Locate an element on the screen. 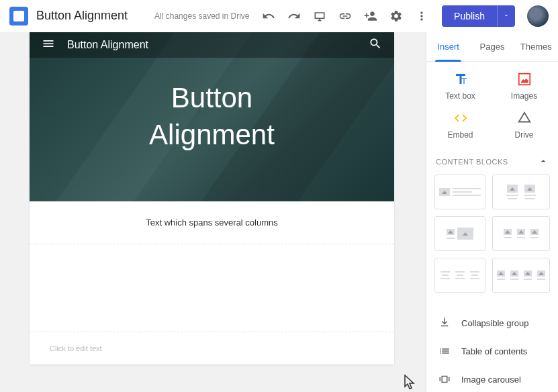 The height and width of the screenshot is (392, 558). redo-button is located at coordinates (294, 16).